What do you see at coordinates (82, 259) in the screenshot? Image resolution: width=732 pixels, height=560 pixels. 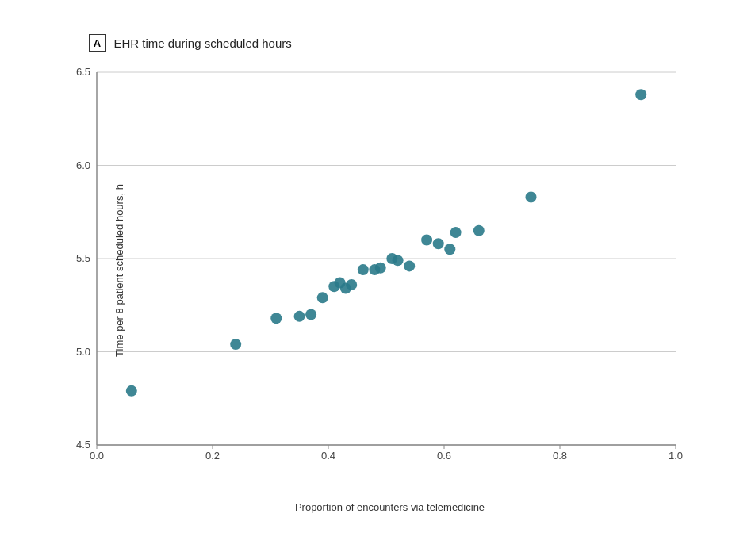 I see `svg-text: 5.5` at bounding box center [82, 259].